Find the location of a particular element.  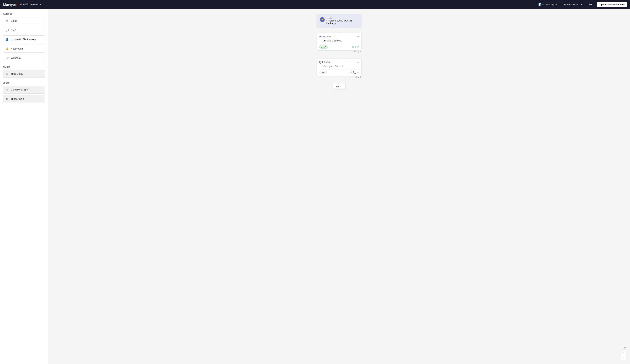

exit-button: Exit is located at coordinates (590, 4).